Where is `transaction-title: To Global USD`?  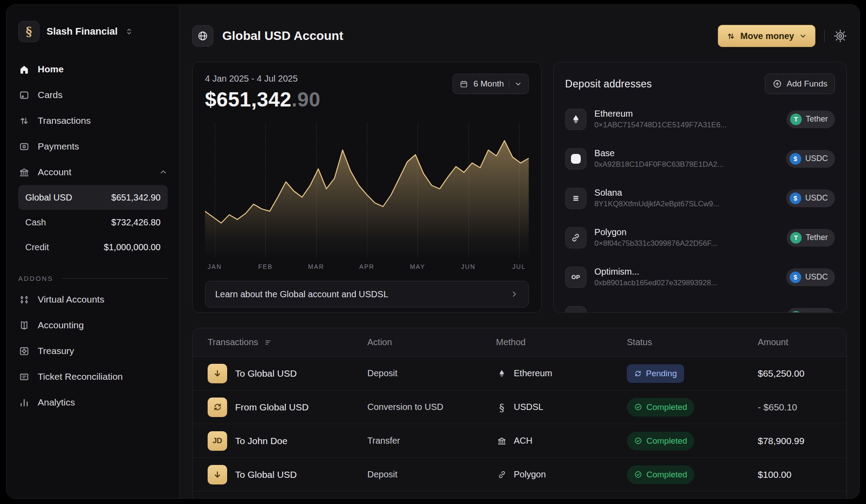 transaction-title: To Global USD is located at coordinates (266, 374).